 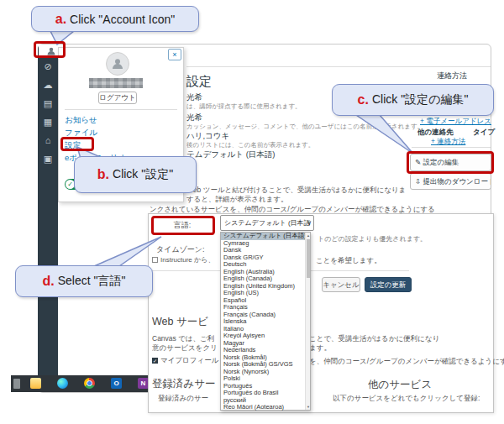 What do you see at coordinates (264, 301) in the screenshot?
I see `language-option: Español` at bounding box center [264, 301].